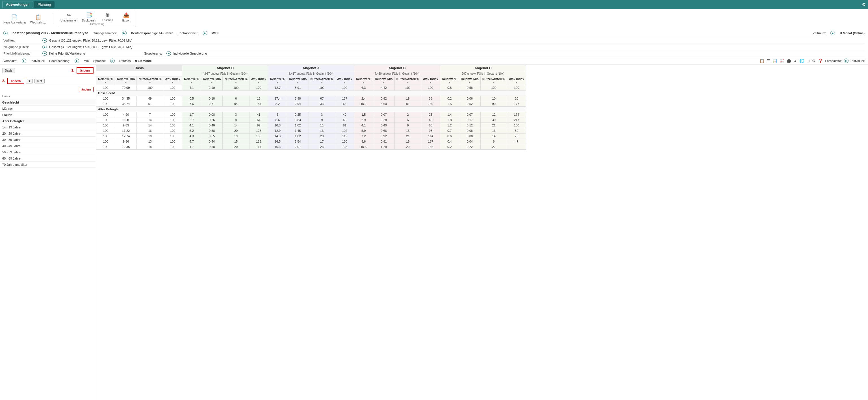 This screenshot has width=868, height=400. Describe the element at coordinates (89, 17) in the screenshot. I see `toolbar-duplizieren: 📑 Duplizieren` at that location.